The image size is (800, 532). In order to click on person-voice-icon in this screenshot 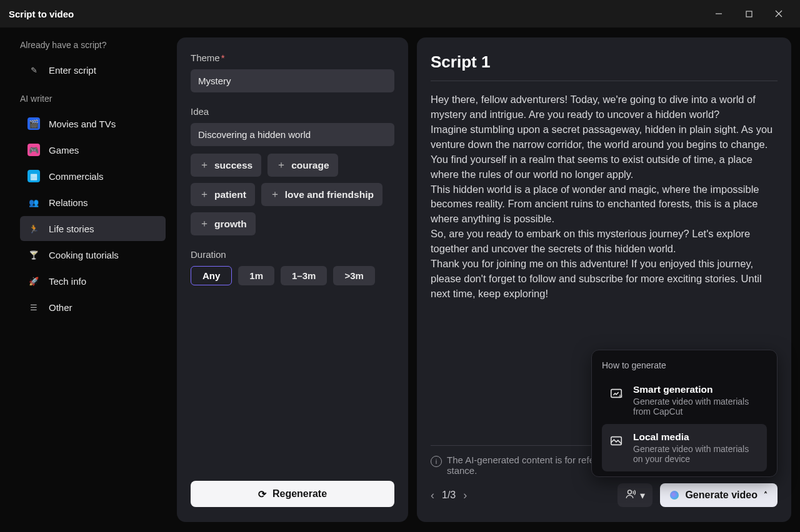, I will do `click(631, 495)`.